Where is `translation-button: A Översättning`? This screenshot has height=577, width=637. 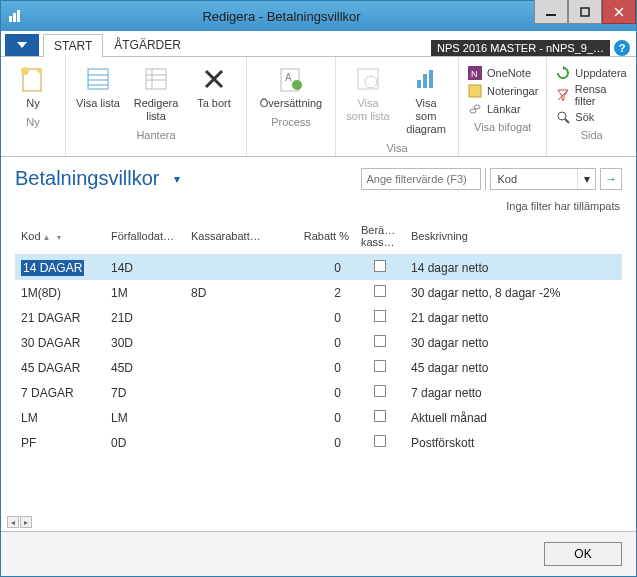 translation-button: A Översättning is located at coordinates (291, 86).